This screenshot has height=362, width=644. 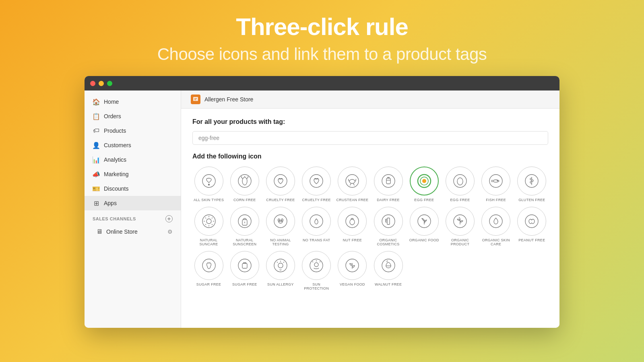 What do you see at coordinates (133, 189) in the screenshot?
I see `sidebar-item-discounts: 🎫 Discounts` at bounding box center [133, 189].